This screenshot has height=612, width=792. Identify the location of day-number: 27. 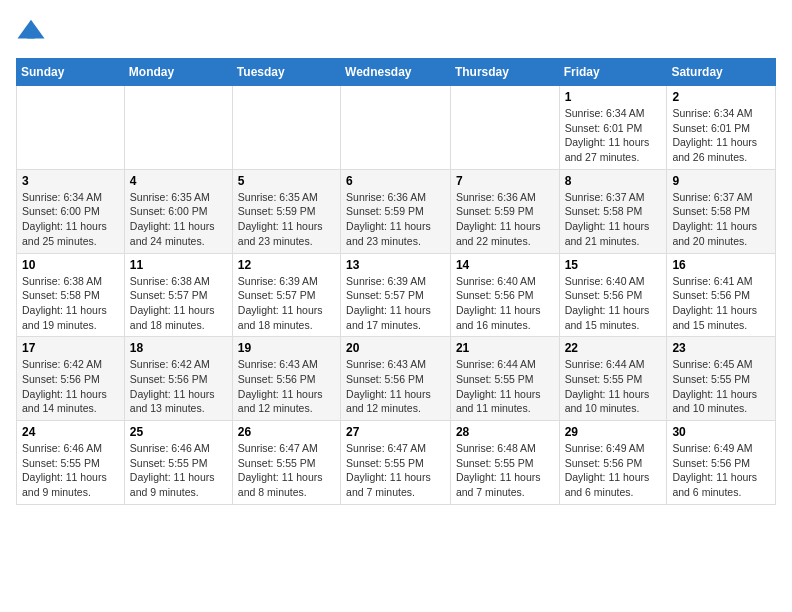
(396, 432).